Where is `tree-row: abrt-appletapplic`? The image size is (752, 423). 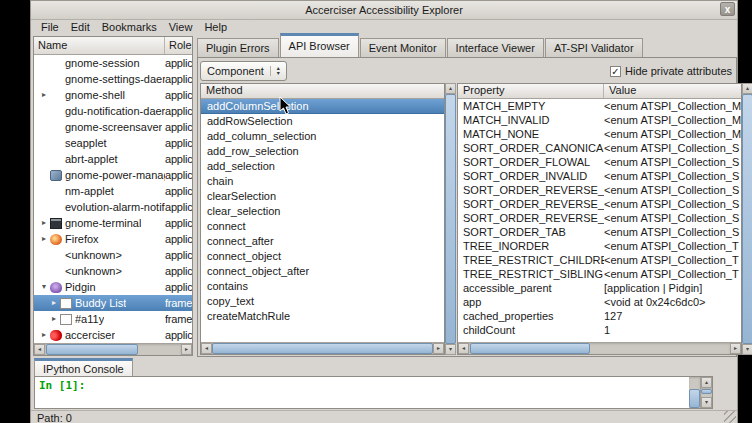
tree-row: abrt-appletapplic is located at coordinates (113, 159).